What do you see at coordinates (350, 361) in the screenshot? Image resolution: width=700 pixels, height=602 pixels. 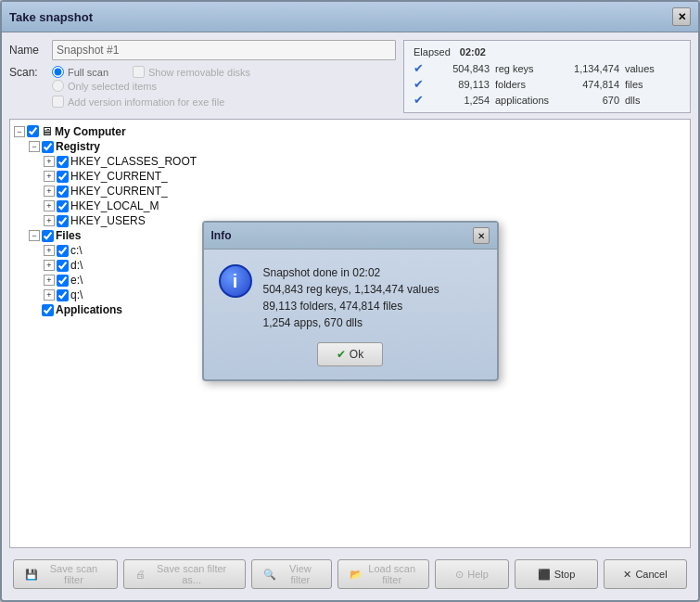 I see `modal-footer: ✔ Ok` at bounding box center [350, 361].